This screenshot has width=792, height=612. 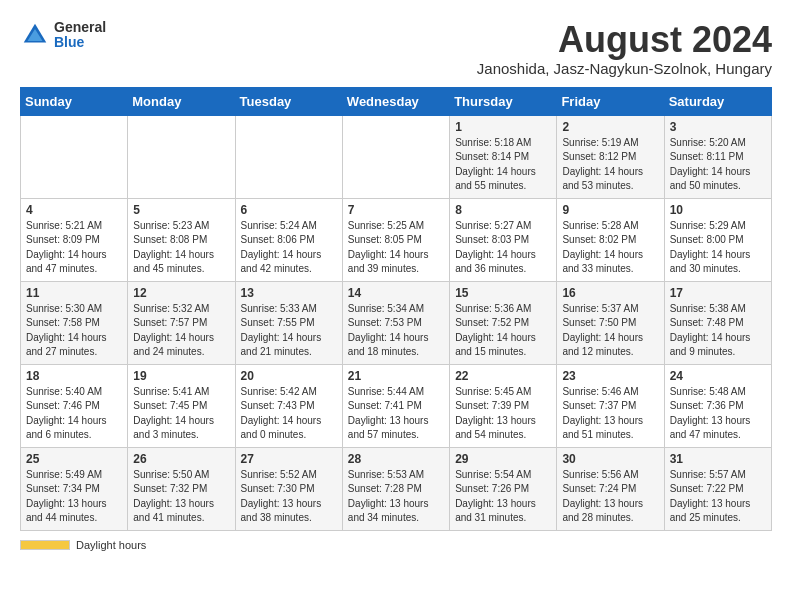 I want to click on day-number: 25, so click(x=74, y=459).